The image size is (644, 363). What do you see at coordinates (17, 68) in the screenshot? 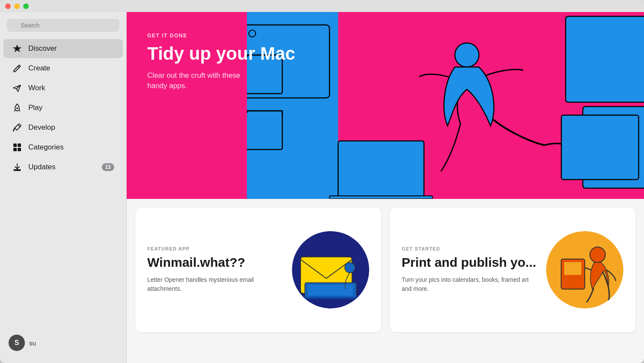
I see `pencil-icon` at bounding box center [17, 68].